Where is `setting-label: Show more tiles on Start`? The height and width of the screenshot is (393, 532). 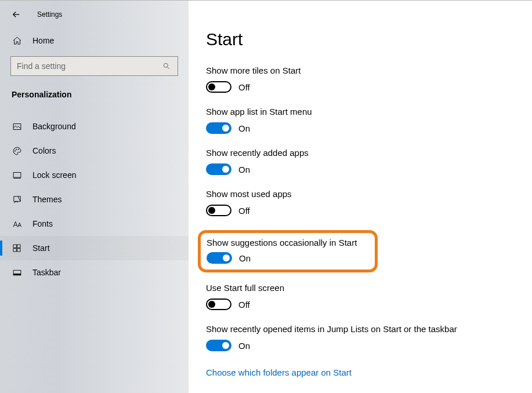 setting-label: Show more tiles on Start is located at coordinates (369, 71).